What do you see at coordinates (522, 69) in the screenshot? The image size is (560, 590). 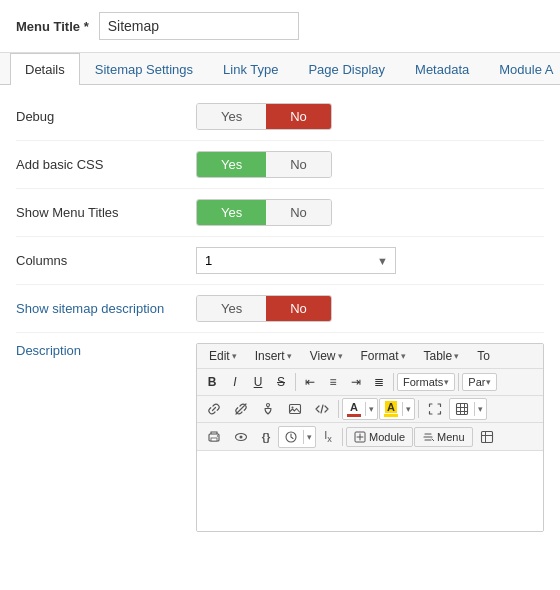 I see `tab-module-a: Module A` at bounding box center [522, 69].